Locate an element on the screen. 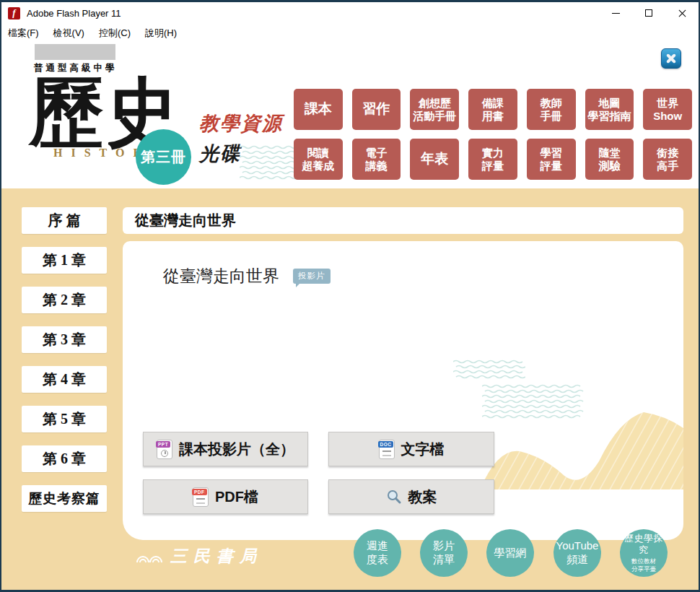  publisher-logo: 三民書局 is located at coordinates (199, 556).